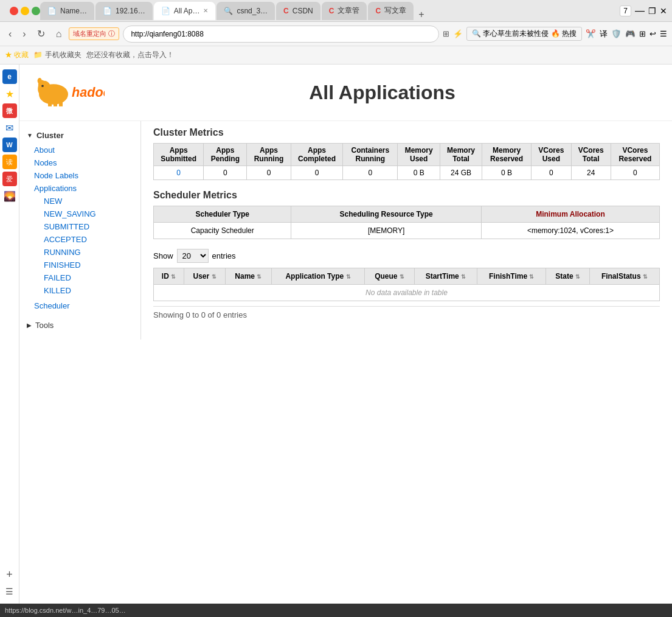  I want to click on sidebar-item-killed: KILLED, so click(90, 291).